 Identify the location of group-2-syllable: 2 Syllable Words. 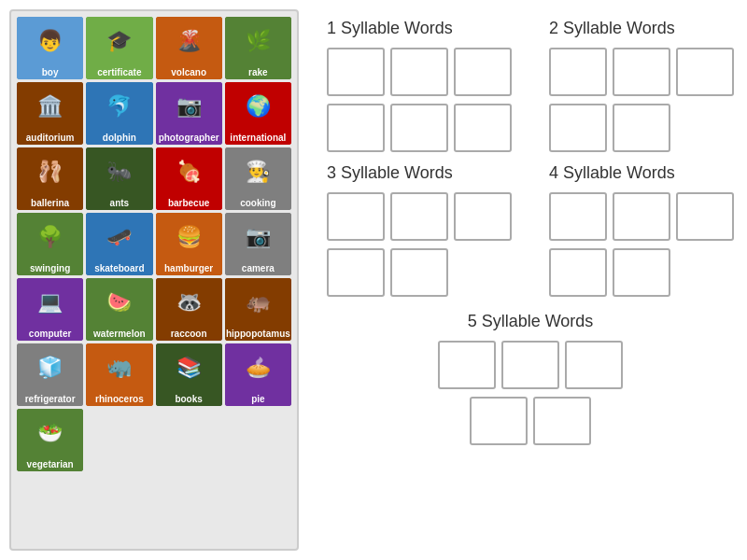
(641, 86).